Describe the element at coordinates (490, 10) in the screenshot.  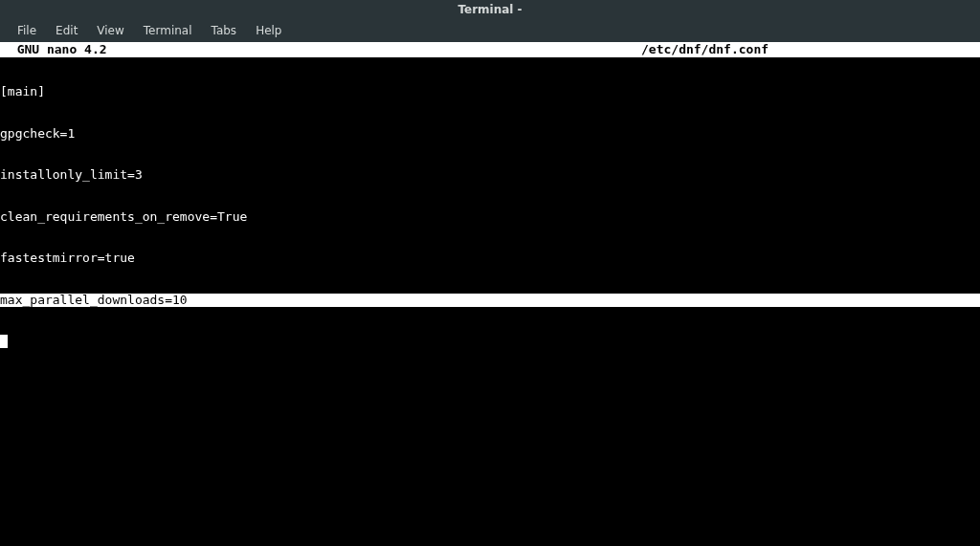
I see `window-titlebar: Terminal -` at that location.